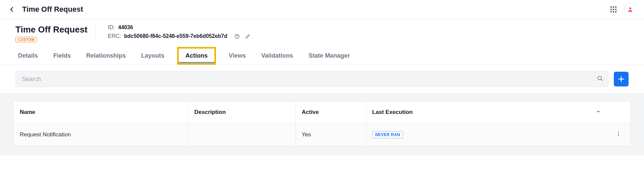 The image size is (644, 192). What do you see at coordinates (322, 56) in the screenshot?
I see `tabs: Details Fields Relationships Layouts Act…` at bounding box center [322, 56].